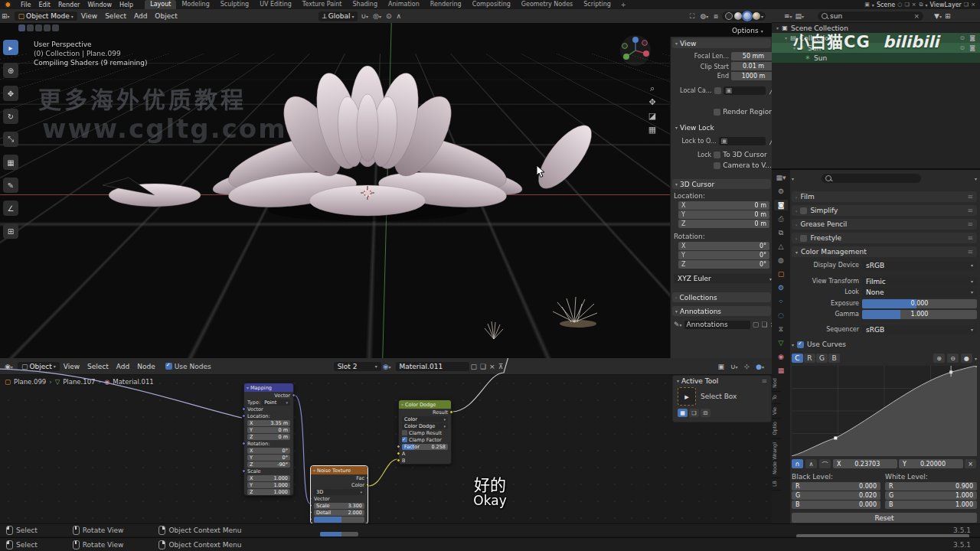 This screenshot has width=980, height=551. Describe the element at coordinates (884, 224) in the screenshot. I see `panel-grease-pencil: ›Grease Pencil≡` at that location.